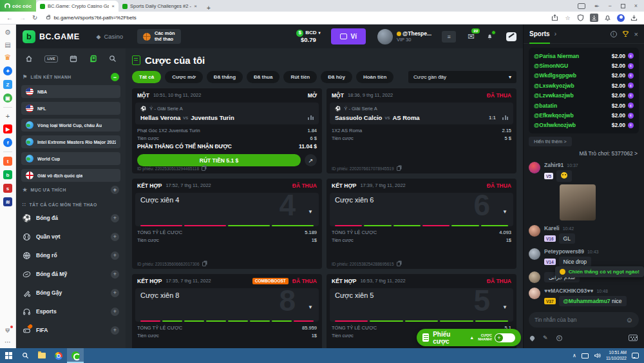  I want to click on show-more-button: Hiển thị thêm >, so click(550, 142).